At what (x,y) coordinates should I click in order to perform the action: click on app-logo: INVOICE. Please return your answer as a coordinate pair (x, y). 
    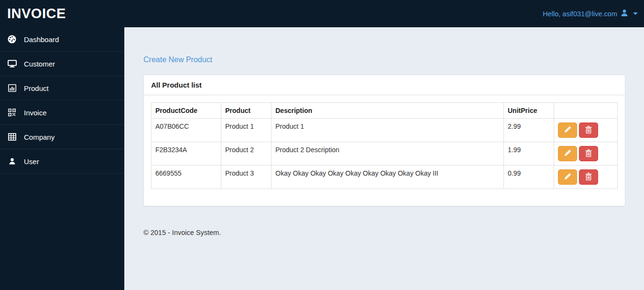
    Looking at the image, I should click on (36, 13).